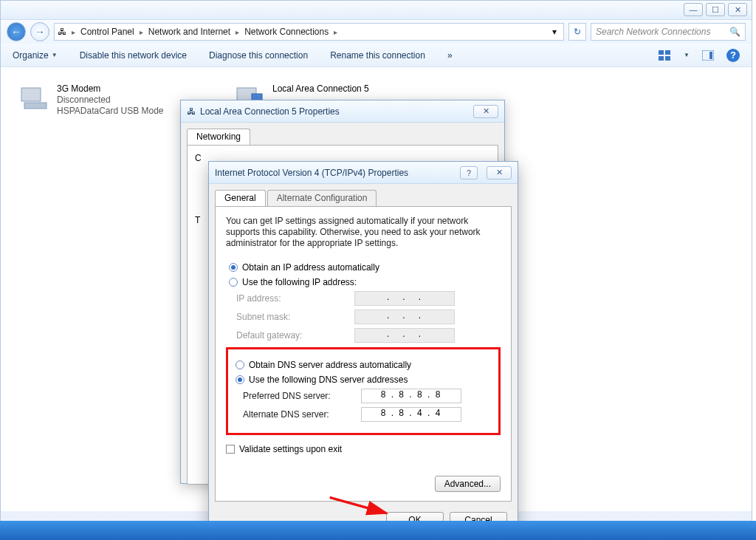 The width and height of the screenshot is (756, 540). Describe the element at coordinates (133, 55) in the screenshot. I see `disable-device-button: Disable this network device` at that location.